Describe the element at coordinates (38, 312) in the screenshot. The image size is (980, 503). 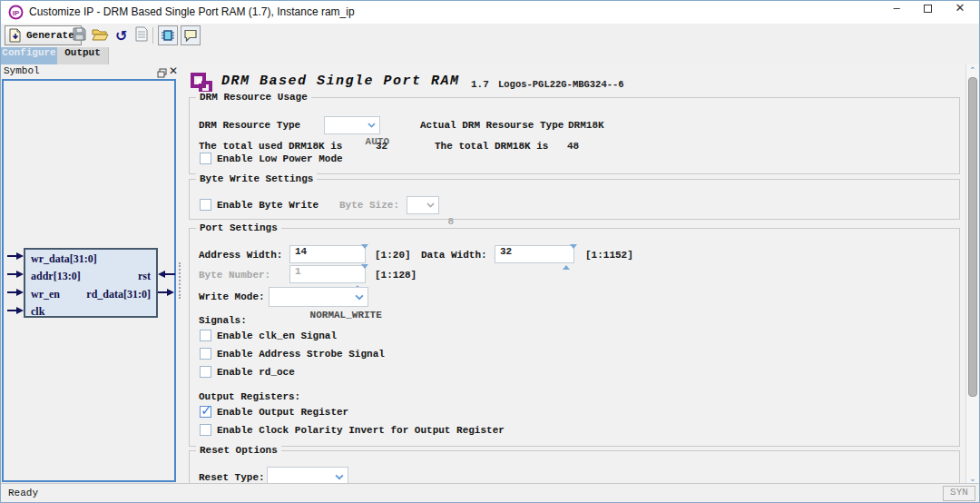
I see `port-label: clk` at that location.